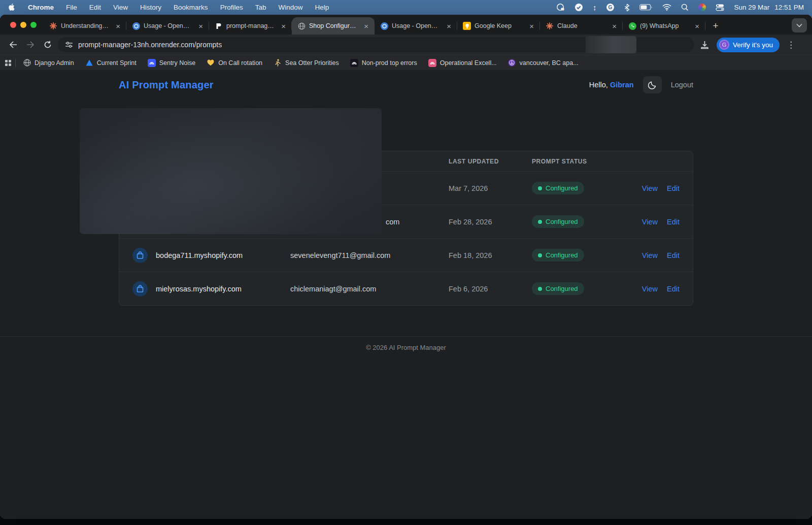 The width and height of the screenshot is (812, 525). Describe the element at coordinates (12, 8) in the screenshot. I see `apple-logo-icon` at that location.